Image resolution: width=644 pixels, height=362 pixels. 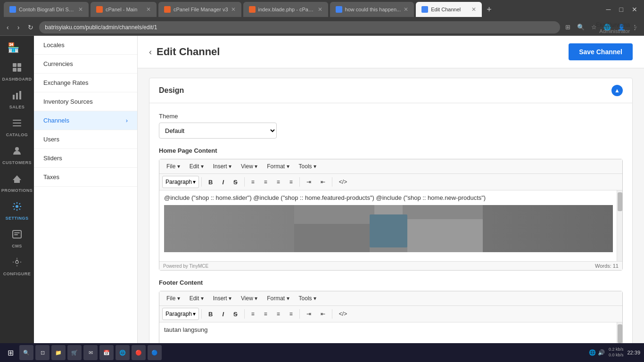 I want to click on tab-close-3: ✕, so click(x=233, y=9).